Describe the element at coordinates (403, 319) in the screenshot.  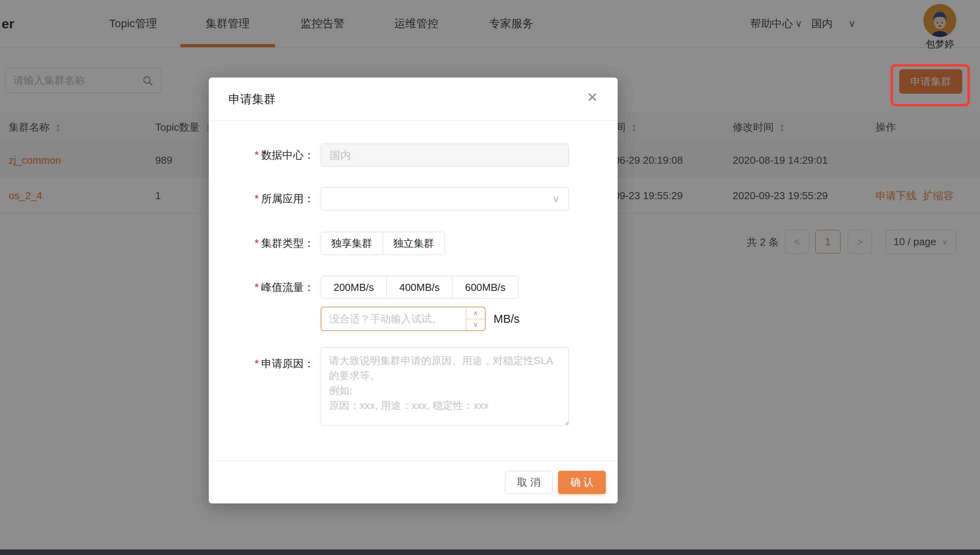
I see `custom-traffic-field: ∧ ∨` at that location.